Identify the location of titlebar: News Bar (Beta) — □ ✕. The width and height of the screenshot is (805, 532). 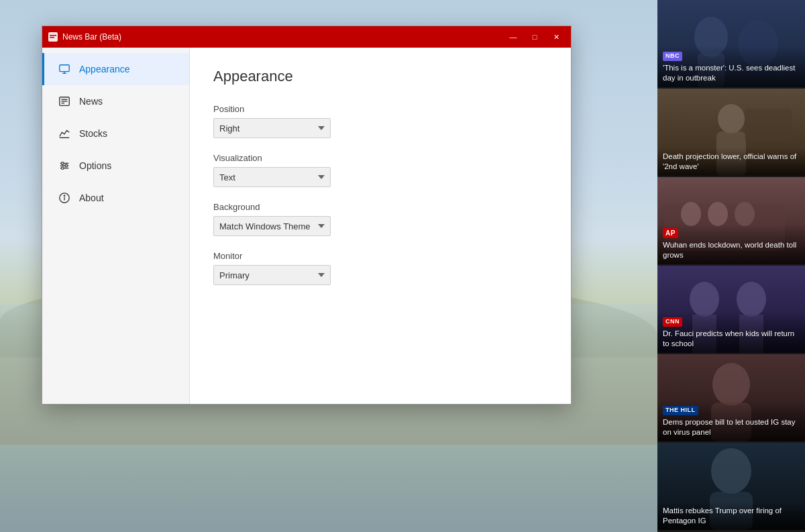
(307, 37).